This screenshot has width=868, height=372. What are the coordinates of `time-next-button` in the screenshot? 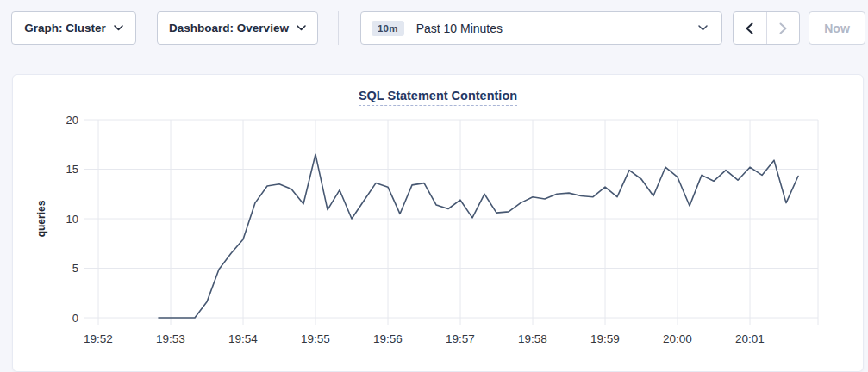 It's located at (783, 28).